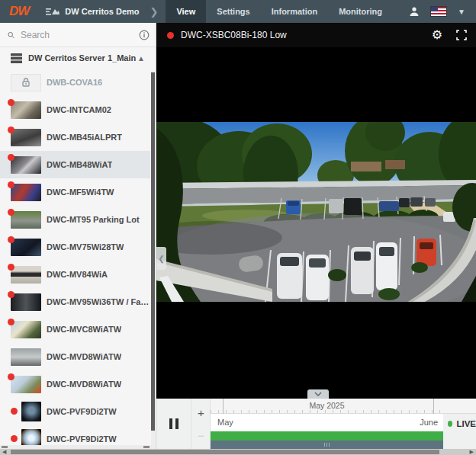 The image size is (476, 455). Describe the element at coordinates (98, 302) in the screenshot. I see `camera-name: DWC-MV95Wi36TW / Failov...` at that location.